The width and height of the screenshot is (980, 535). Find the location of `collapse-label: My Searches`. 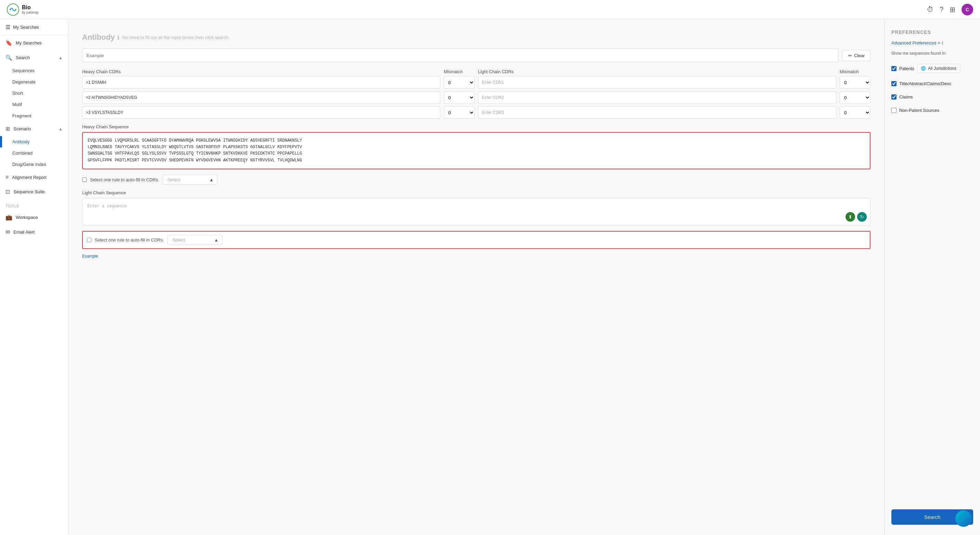

collapse-label: My Searches is located at coordinates (26, 27).